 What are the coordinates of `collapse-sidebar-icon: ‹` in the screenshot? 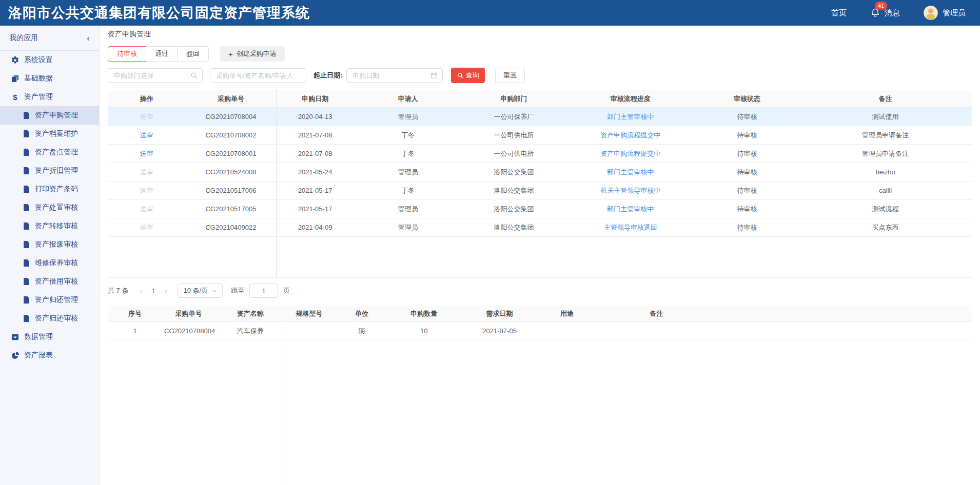 It's located at (88, 38).